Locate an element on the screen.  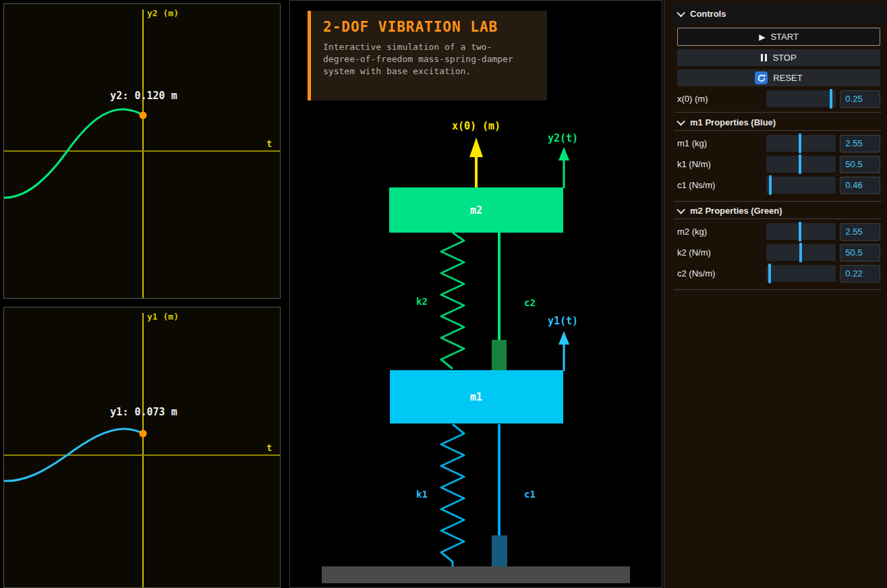
c2-slider-row: c2 (Ns/m) 0.22 is located at coordinates (778, 274).